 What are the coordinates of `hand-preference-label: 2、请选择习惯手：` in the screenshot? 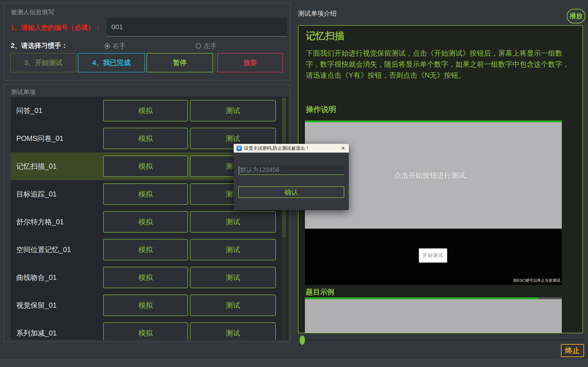 It's located at (39, 46).